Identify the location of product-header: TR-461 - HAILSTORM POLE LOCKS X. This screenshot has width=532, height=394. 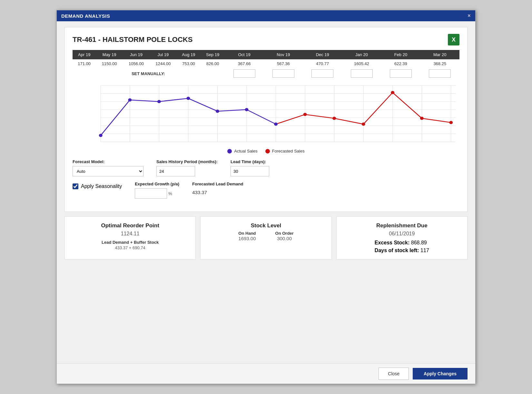
(266, 40).